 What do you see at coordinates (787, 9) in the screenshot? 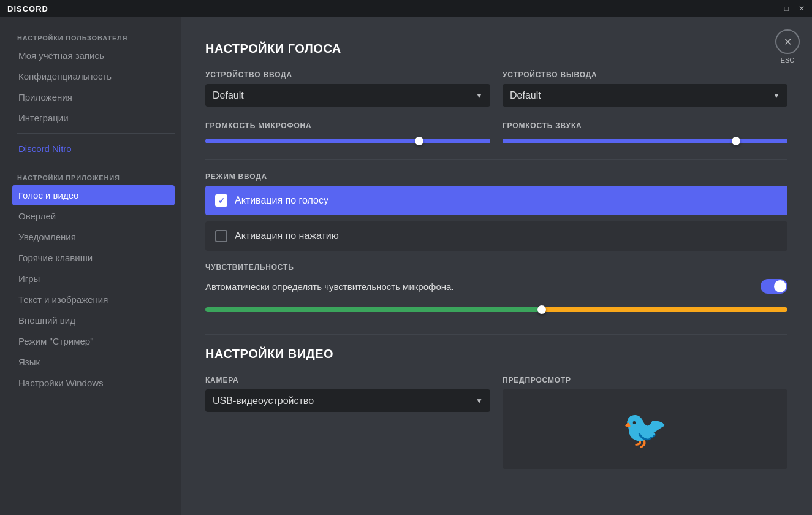
I see `window-controls: ─ □ ✕` at bounding box center [787, 9].